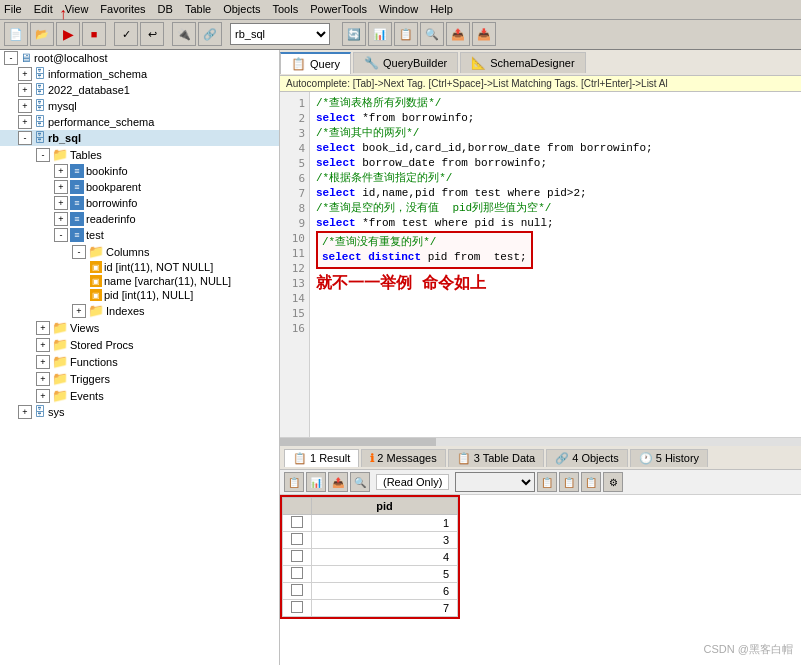  Describe the element at coordinates (280, 34) in the screenshot. I see `db-selector: rb_sql` at that location.